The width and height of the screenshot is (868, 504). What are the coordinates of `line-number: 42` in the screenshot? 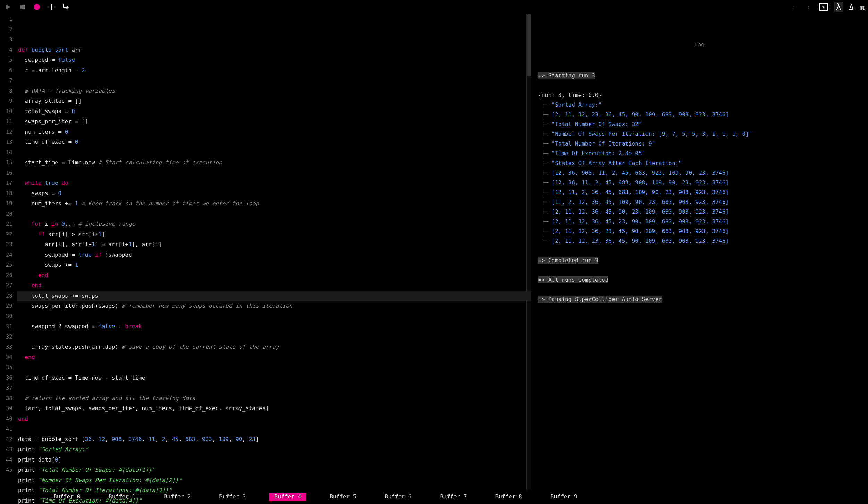 It's located at (6, 439).